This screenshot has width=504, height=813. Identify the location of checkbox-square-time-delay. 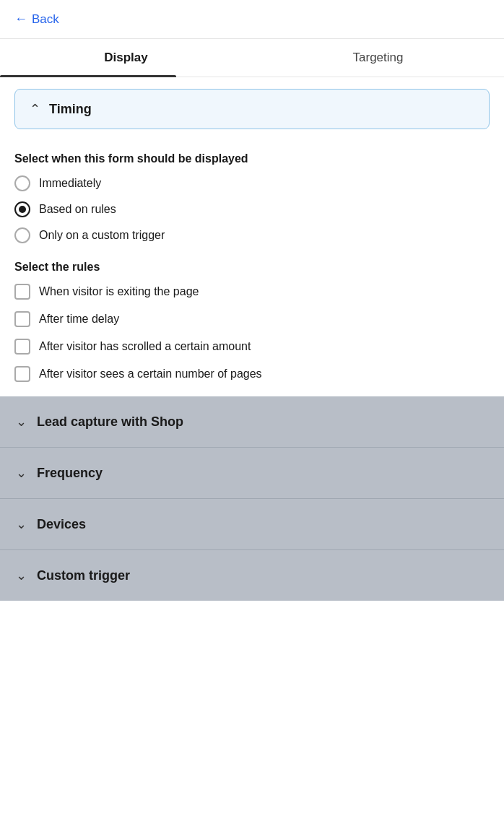
(22, 319).